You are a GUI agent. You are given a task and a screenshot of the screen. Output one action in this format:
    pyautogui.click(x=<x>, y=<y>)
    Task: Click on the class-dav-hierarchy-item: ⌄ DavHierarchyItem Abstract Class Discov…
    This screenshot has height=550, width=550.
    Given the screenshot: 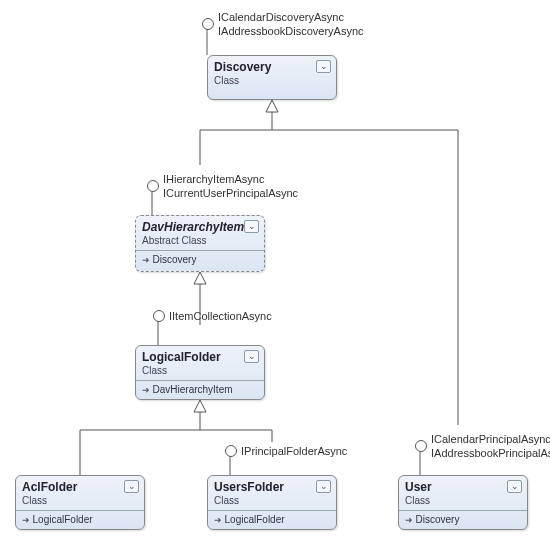 What is the action you would take?
    pyautogui.click(x=200, y=244)
    